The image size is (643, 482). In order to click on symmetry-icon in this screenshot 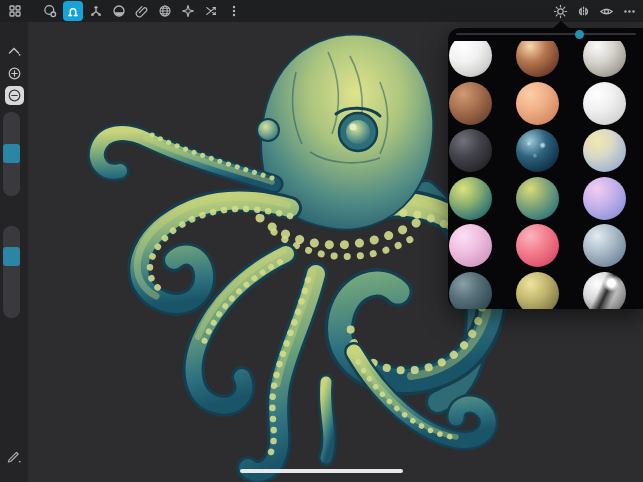, I will do `click(584, 12)`.